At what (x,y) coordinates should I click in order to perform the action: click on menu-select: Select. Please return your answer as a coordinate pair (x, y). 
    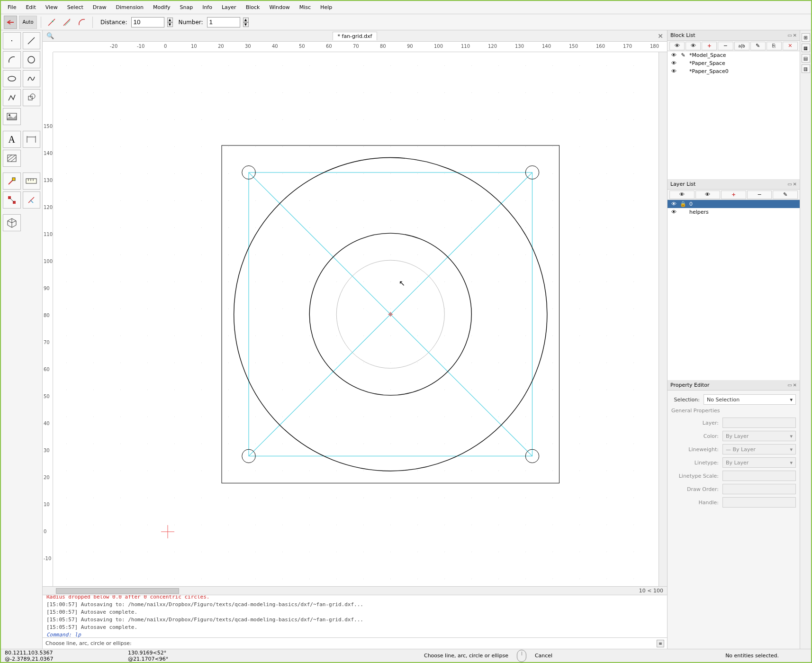
    Looking at the image, I should click on (75, 8).